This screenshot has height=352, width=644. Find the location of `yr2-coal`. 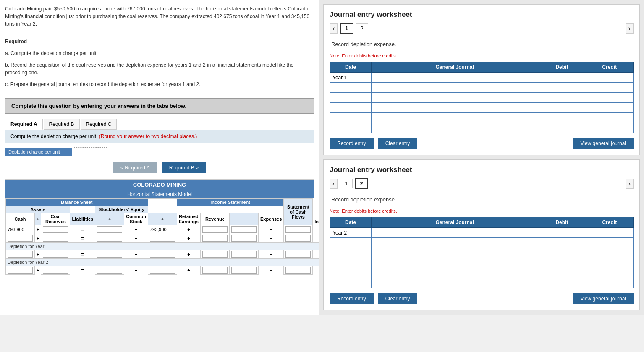

yr2-coal is located at coordinates (55, 270).